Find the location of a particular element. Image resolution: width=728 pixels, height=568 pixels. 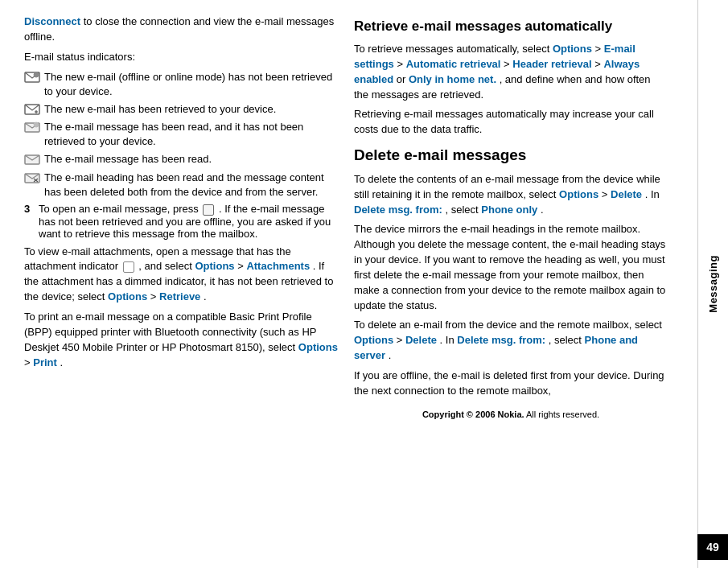

button-icon is located at coordinates (208, 210).